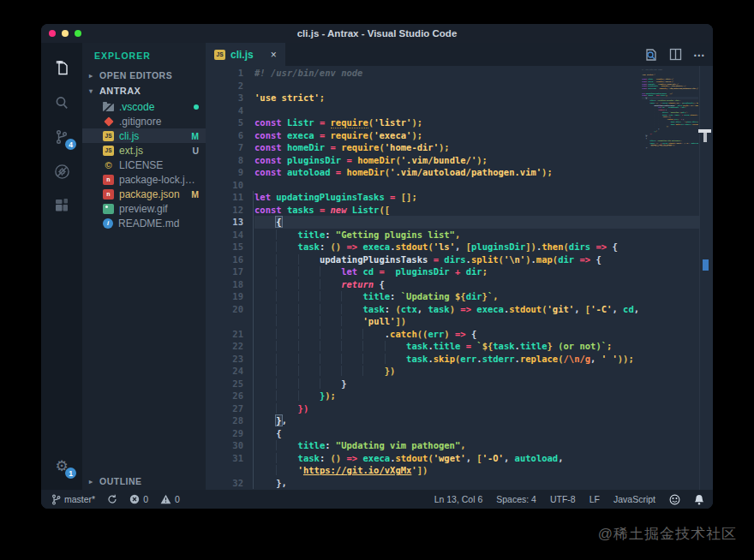  I want to click on code-line-27: 27 }), so click(452, 409).